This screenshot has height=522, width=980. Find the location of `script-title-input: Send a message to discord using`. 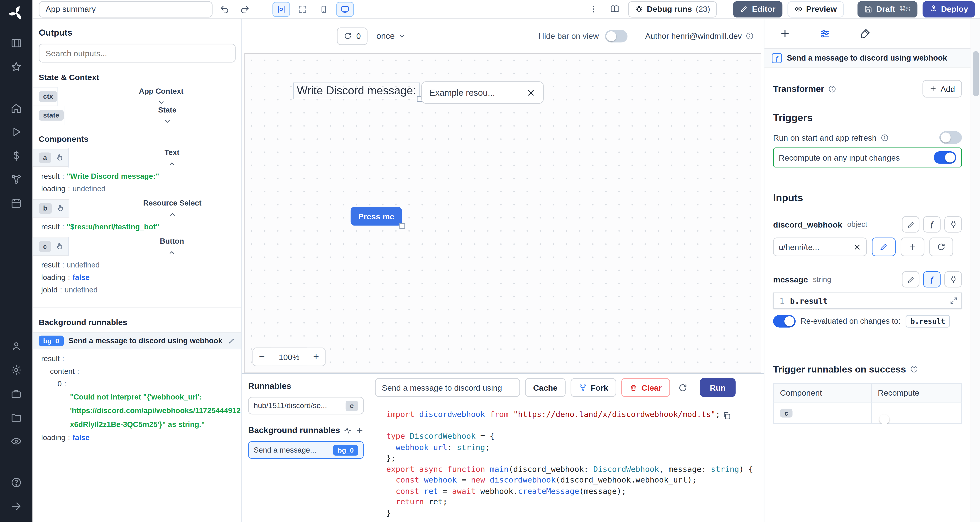

script-title-input: Send a message to discord using is located at coordinates (447, 387).